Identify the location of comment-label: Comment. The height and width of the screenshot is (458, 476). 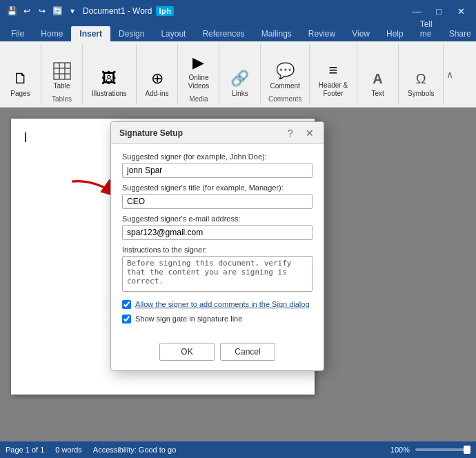
(284, 86).